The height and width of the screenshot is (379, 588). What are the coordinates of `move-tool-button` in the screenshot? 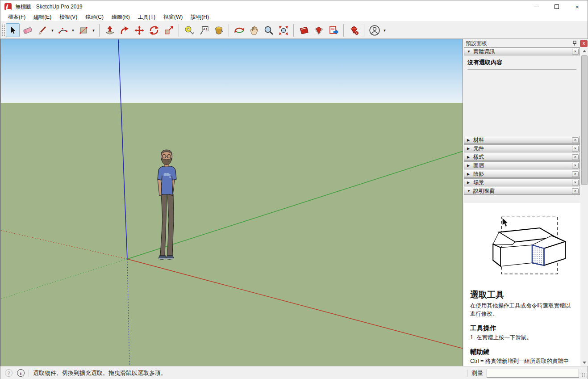 It's located at (139, 30).